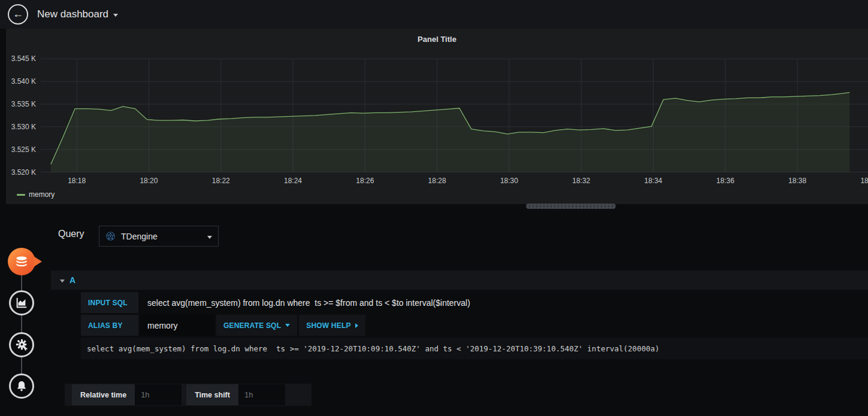  What do you see at coordinates (22, 262) in the screenshot?
I see `database-icon` at bounding box center [22, 262].